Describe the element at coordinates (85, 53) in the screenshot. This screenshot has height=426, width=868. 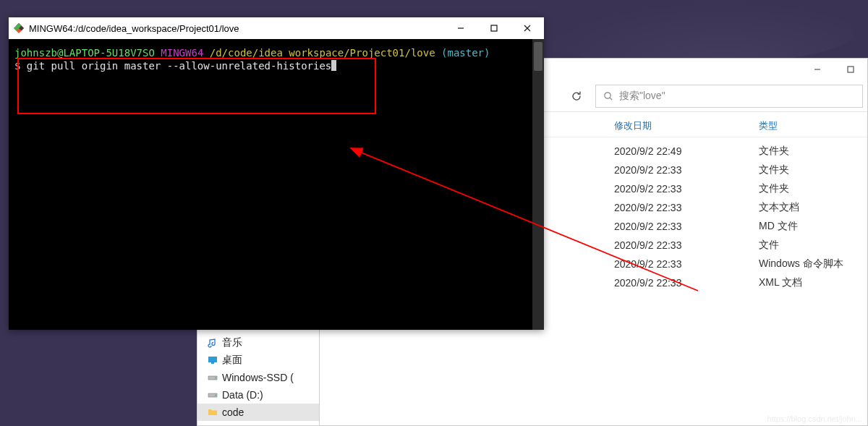
I see `prompt-user: johnszb@LAPTOP-5U18V7SO` at that location.